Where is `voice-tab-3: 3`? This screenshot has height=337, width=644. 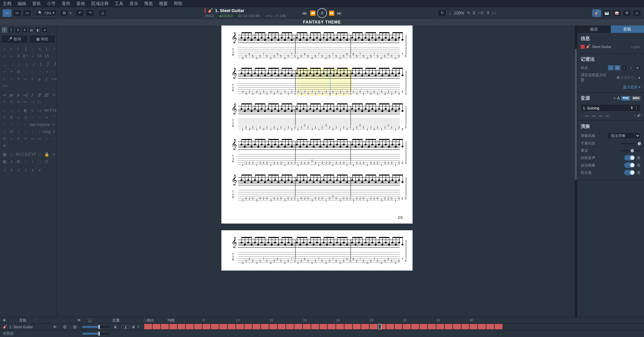
voice-tab-3: 3 is located at coordinates (18, 30).